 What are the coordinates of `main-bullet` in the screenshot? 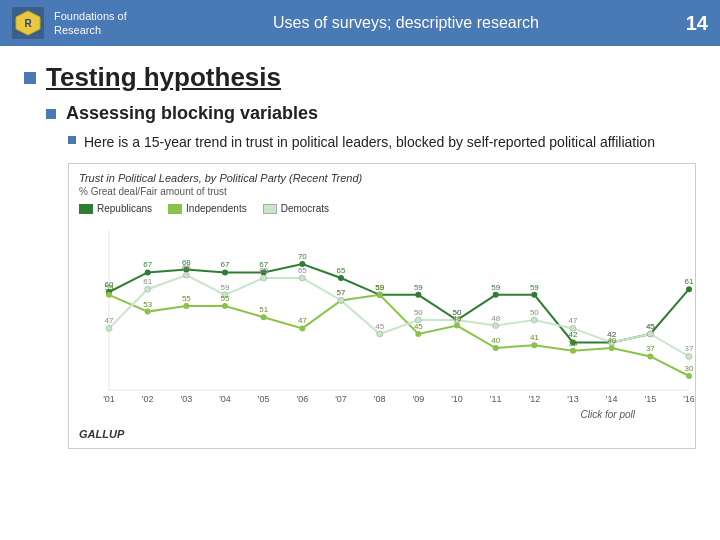 It's located at (30, 78).